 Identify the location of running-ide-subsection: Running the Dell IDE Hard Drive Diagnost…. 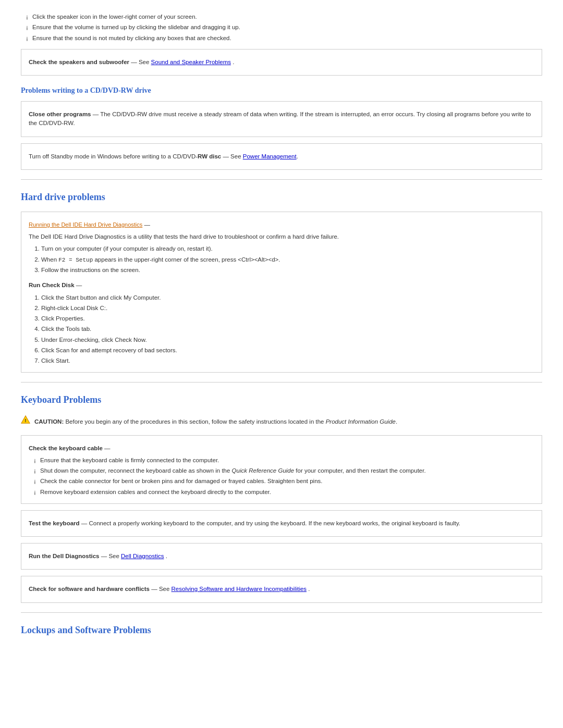
(282, 248).